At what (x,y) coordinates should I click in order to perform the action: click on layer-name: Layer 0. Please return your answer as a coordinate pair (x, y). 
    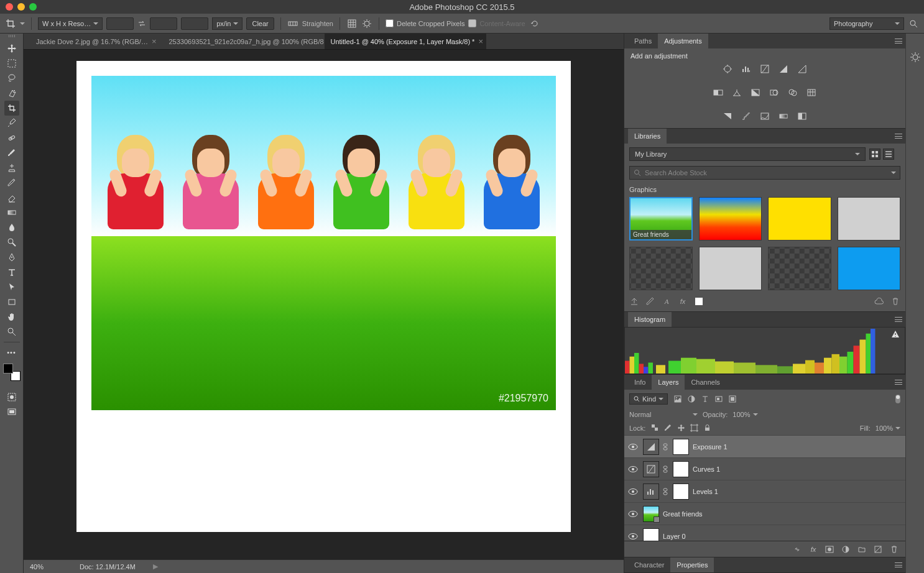
    Looking at the image, I should click on (674, 536).